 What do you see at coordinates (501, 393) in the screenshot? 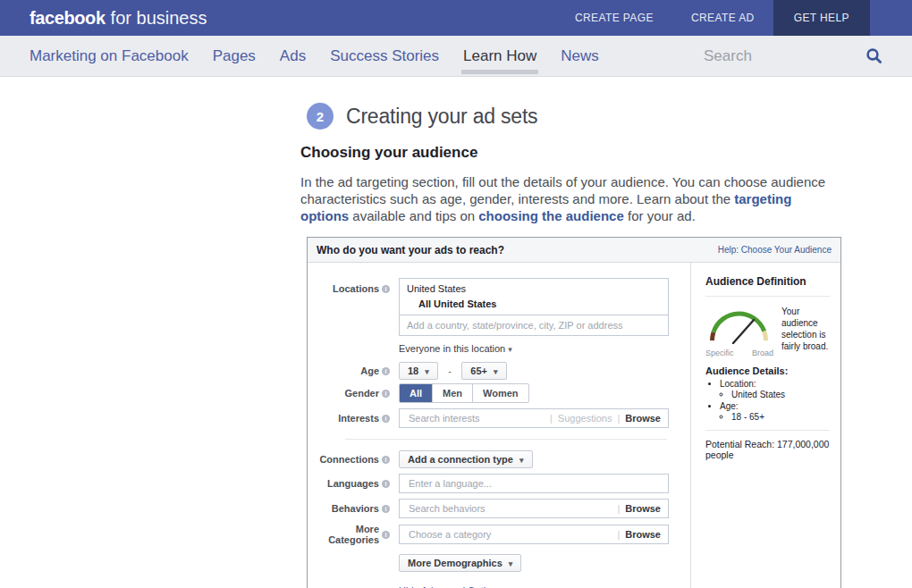
I see `gender-option-women: Women` at bounding box center [501, 393].